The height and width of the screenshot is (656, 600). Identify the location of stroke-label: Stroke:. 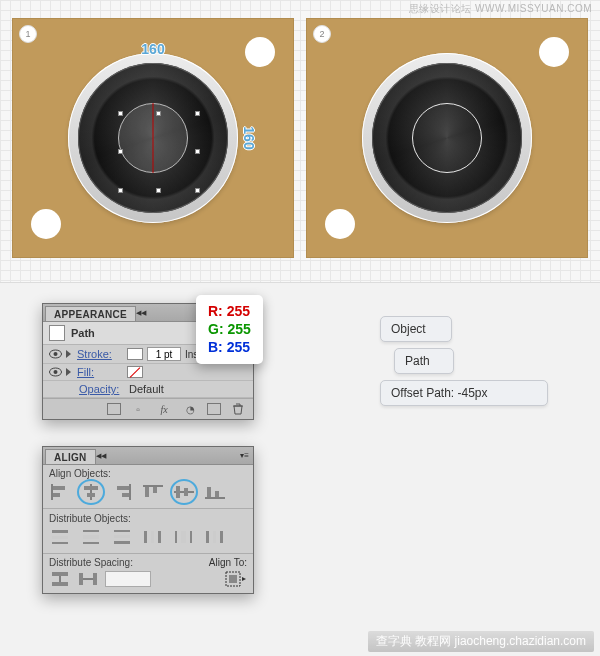
(100, 354).